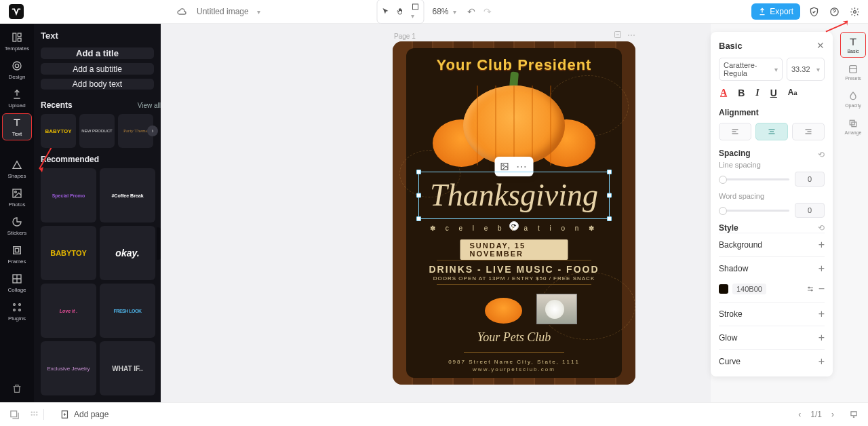 The image size is (868, 426). What do you see at coordinates (127, 311) in the screenshot?
I see `text-style-thumb: FRESH LOOK` at bounding box center [127, 311].